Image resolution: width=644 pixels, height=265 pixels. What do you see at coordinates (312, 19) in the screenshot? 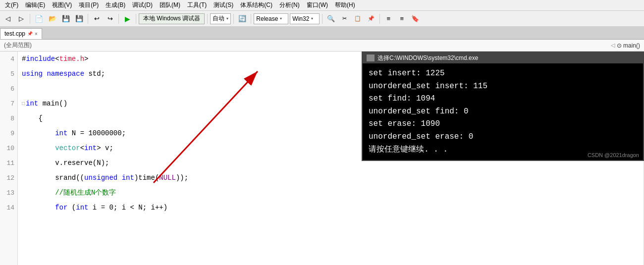
I see `win32-dropdown-arrow: ▾` at bounding box center [312, 19].